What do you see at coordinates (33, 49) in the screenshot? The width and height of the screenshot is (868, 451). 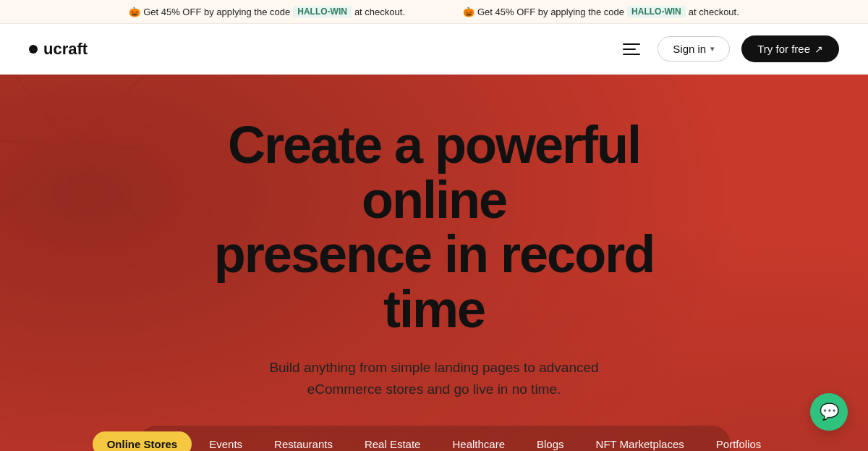 I see `logo-dot` at bounding box center [33, 49].